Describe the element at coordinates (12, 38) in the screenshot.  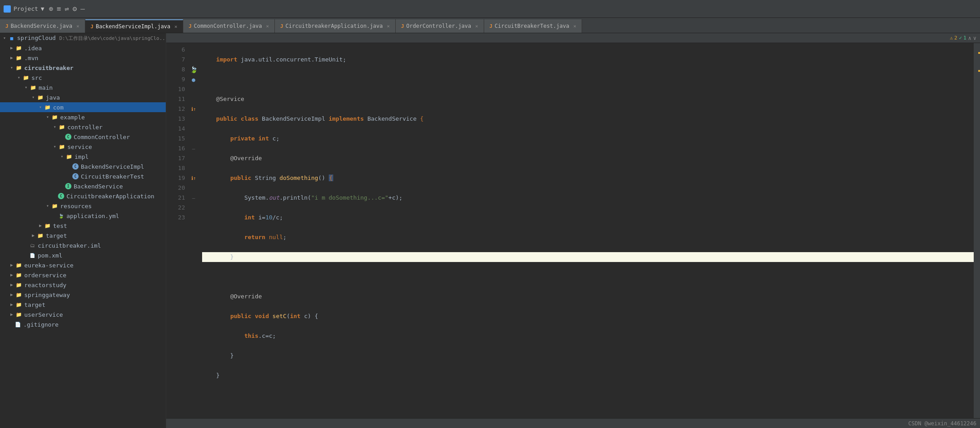
I see `project-folder-icon: ■` at that location.